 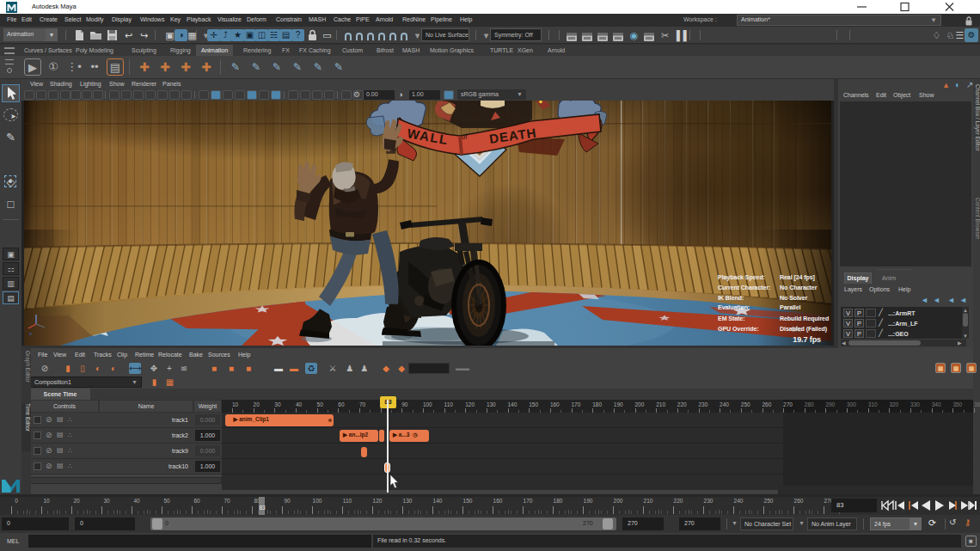 What do you see at coordinates (741, 278) in the screenshot?
I see `svg-text: Playback Speed:` at bounding box center [741, 278].